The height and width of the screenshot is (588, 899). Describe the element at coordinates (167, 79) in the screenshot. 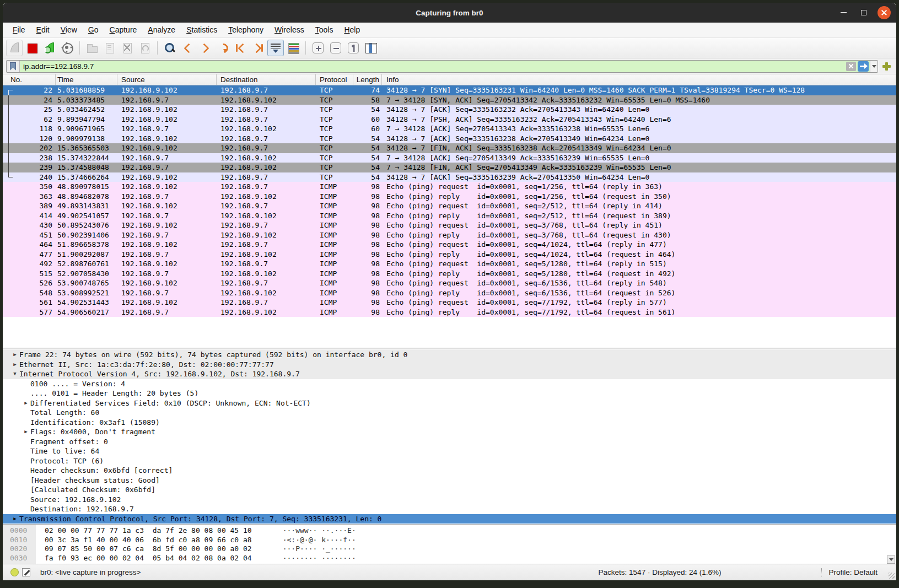

I see `column-header-source: Source` at that location.